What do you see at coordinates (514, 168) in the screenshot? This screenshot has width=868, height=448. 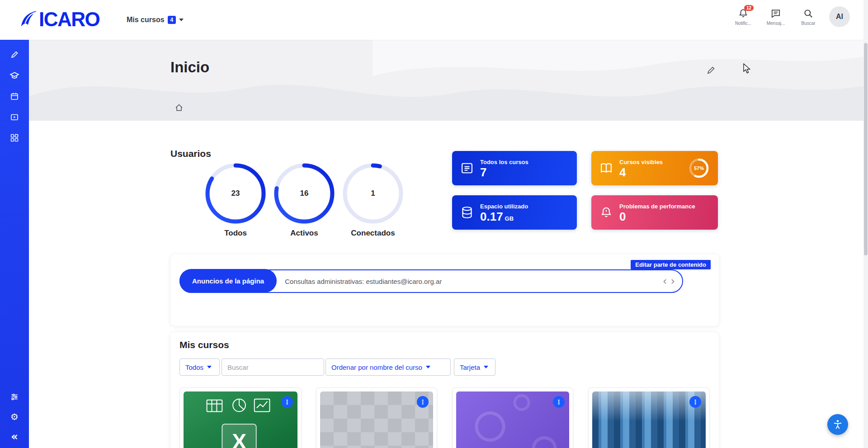 I see `stat-card-all-courses: Todos los cursos 7` at bounding box center [514, 168].